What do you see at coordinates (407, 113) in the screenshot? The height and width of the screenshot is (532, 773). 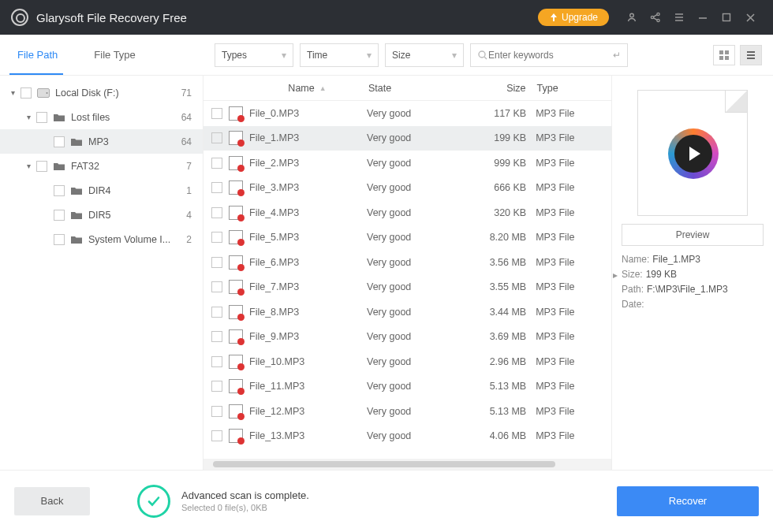 I see `file-row: File_0.MP3Very good117 KBMP3 File` at bounding box center [407, 113].